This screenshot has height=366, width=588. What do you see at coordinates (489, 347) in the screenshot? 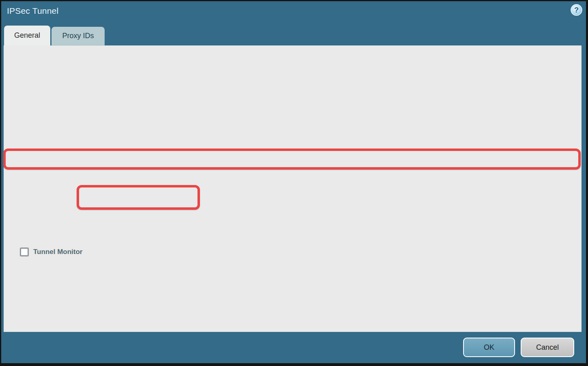
I see `ok-button: OK` at bounding box center [489, 347].